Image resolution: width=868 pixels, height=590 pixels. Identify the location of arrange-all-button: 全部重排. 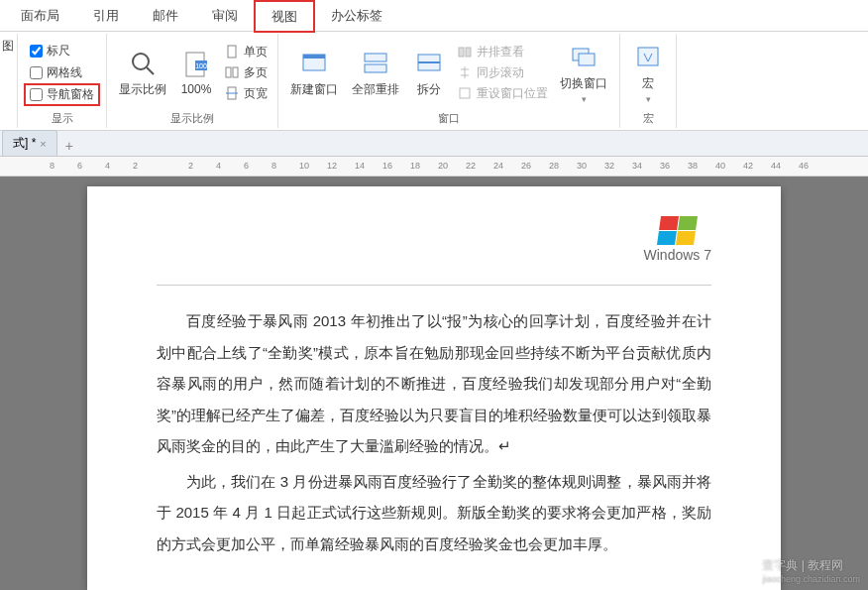
(376, 73).